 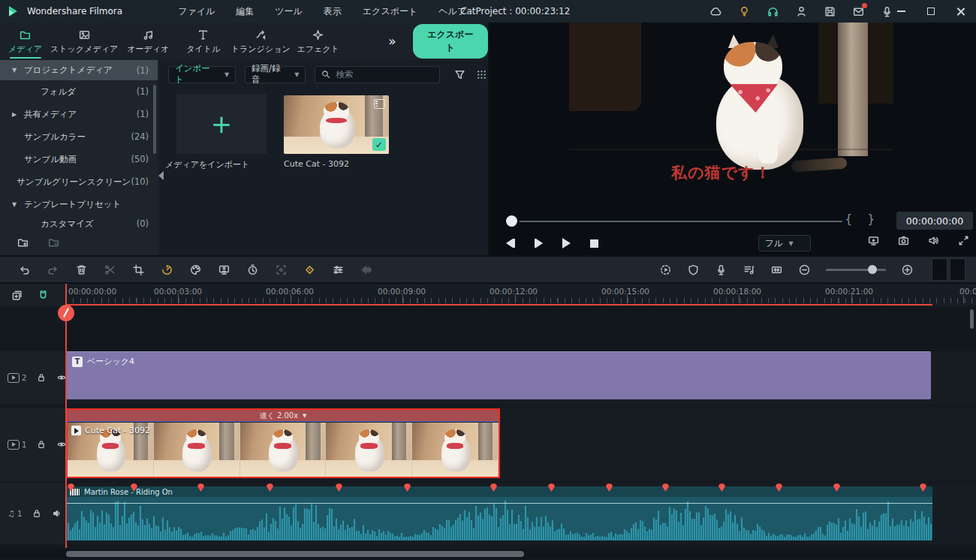 What do you see at coordinates (57, 513) in the screenshot?
I see `speaker-icon` at bounding box center [57, 513].